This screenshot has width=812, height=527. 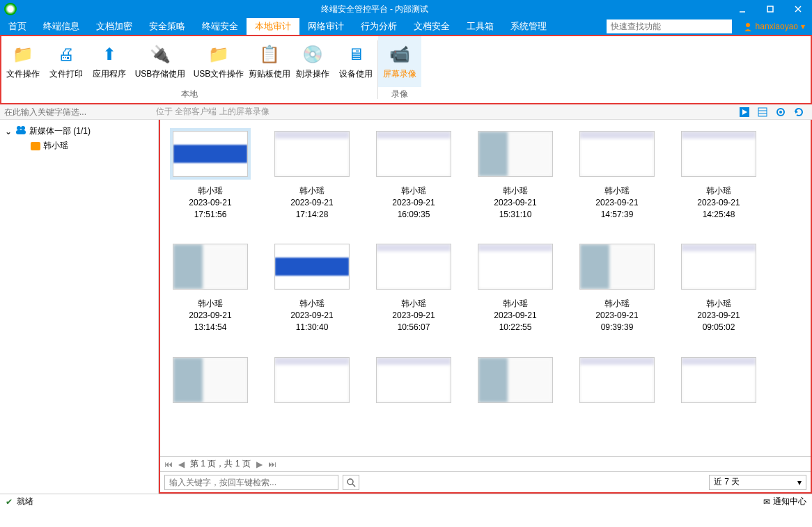 What do you see at coordinates (774, 26) in the screenshot?
I see `user-menu: hanxiaoyao ▾` at bounding box center [774, 26].